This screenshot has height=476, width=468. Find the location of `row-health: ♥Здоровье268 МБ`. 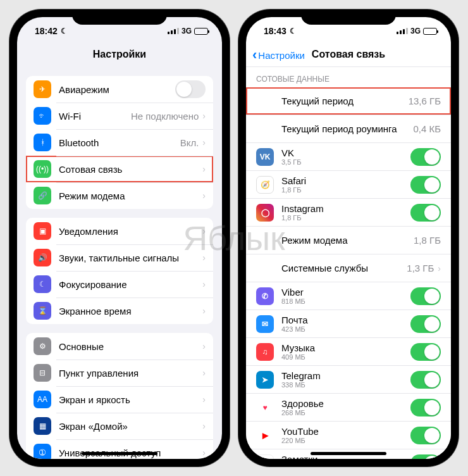

row-health: ♥Здоровье268 МБ is located at coordinates (348, 408).